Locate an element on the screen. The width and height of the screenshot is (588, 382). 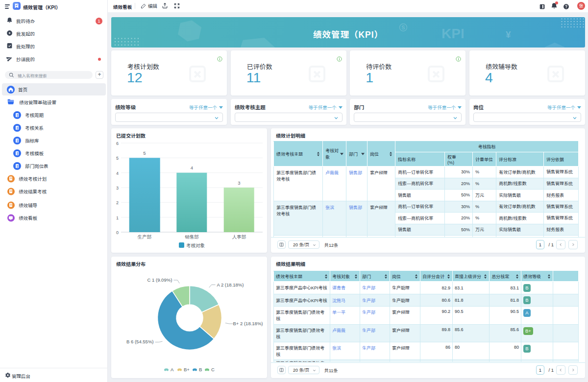
svg-text: A 2 (18.18%) is located at coordinates (230, 285).